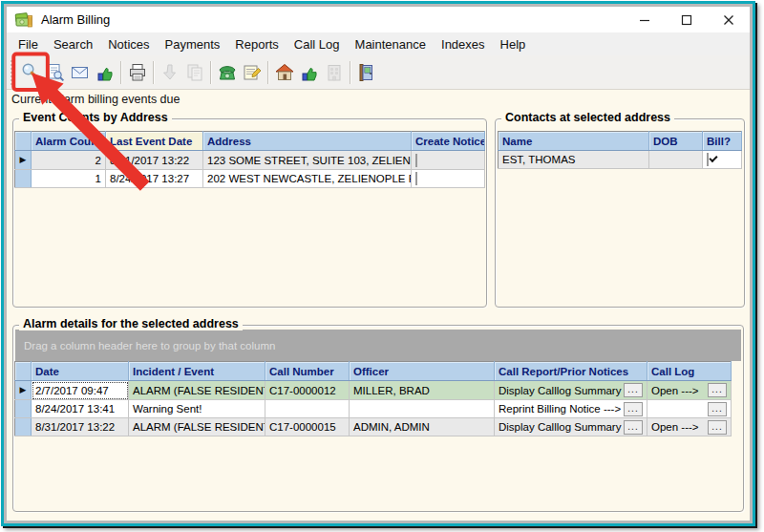  What do you see at coordinates (367, 73) in the screenshot?
I see `exit-button` at bounding box center [367, 73].